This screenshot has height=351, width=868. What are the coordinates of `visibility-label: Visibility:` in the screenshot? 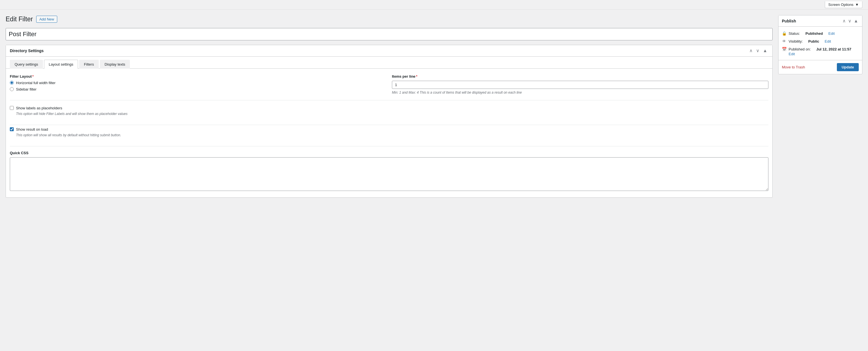 It's located at (796, 41).